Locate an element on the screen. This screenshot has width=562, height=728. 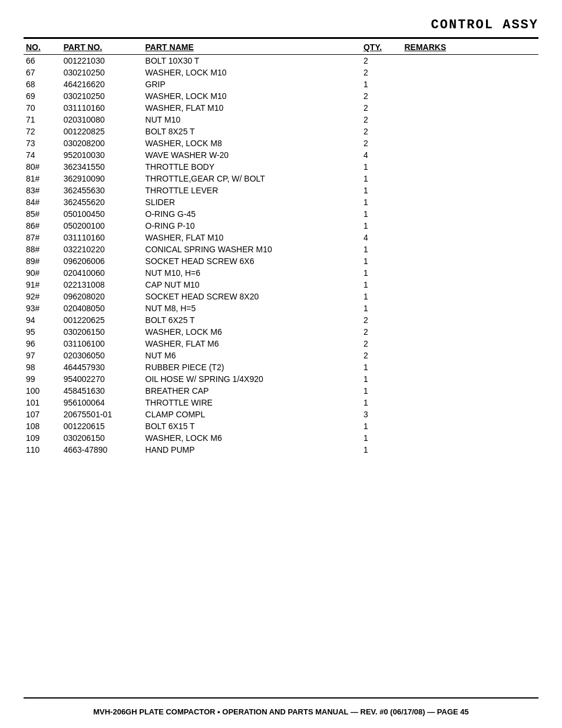
cell-part-no: 020310080 is located at coordinates (103, 120).